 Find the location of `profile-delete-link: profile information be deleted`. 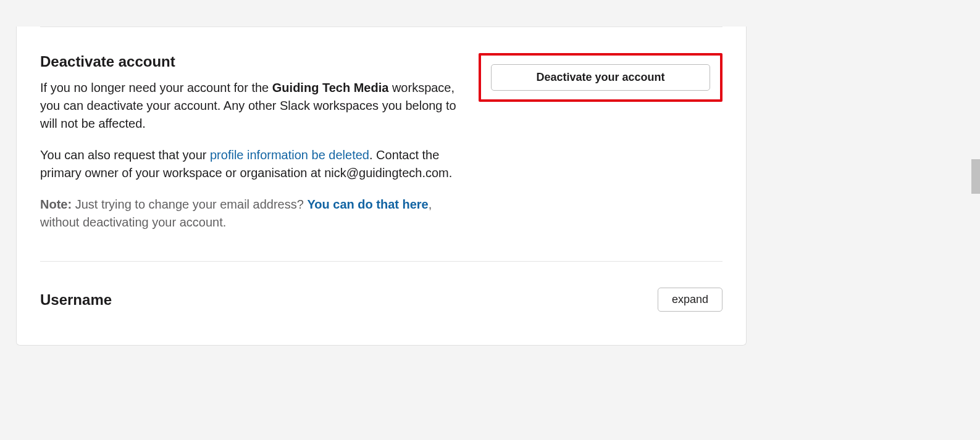

profile-delete-link: profile information be deleted is located at coordinates (290, 155).